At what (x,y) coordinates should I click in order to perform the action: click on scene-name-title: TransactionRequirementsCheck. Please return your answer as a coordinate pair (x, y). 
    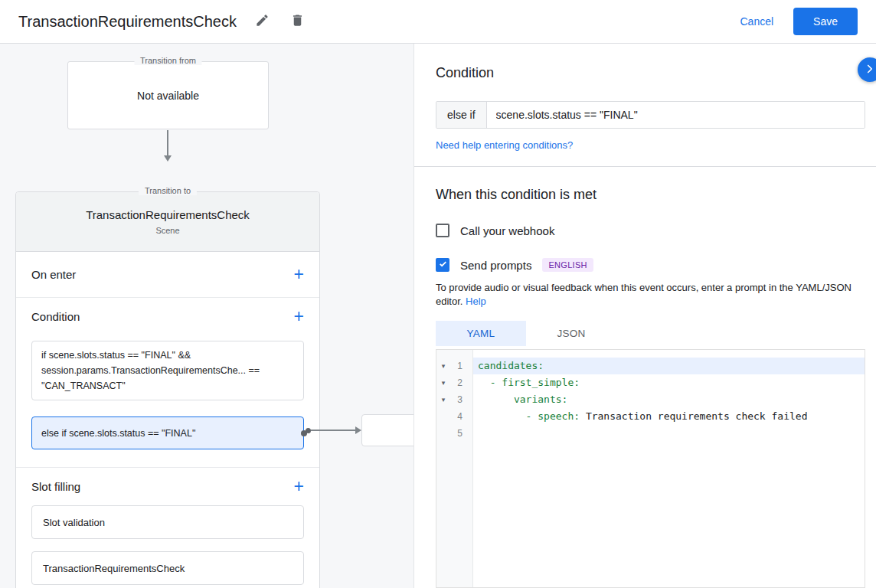
    Looking at the image, I should click on (127, 21).